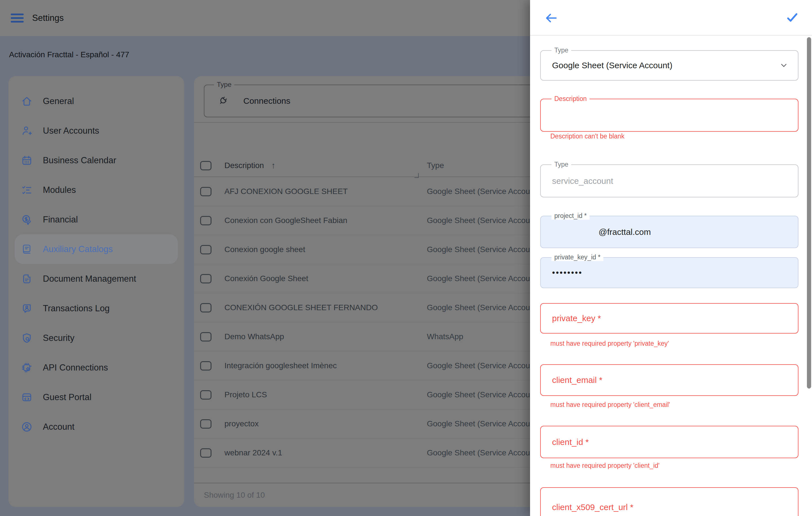 This screenshot has height=516, width=812. Describe the element at coordinates (610, 343) in the screenshot. I see `private-key-error: must have required property 'private_key…` at that location.